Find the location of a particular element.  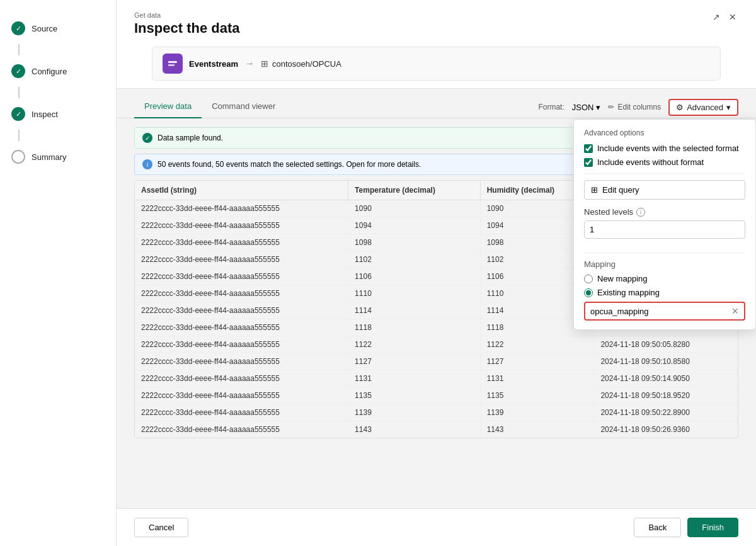

chevron-down-icon-adv: ▾ is located at coordinates (728, 107).